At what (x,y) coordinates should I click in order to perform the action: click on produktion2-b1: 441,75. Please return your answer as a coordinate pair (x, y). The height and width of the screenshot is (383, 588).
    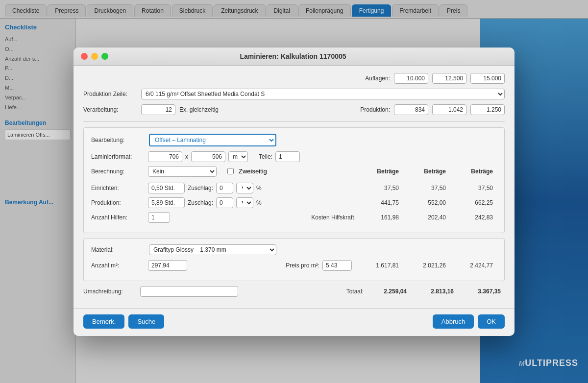
    Looking at the image, I should click on (381, 203).